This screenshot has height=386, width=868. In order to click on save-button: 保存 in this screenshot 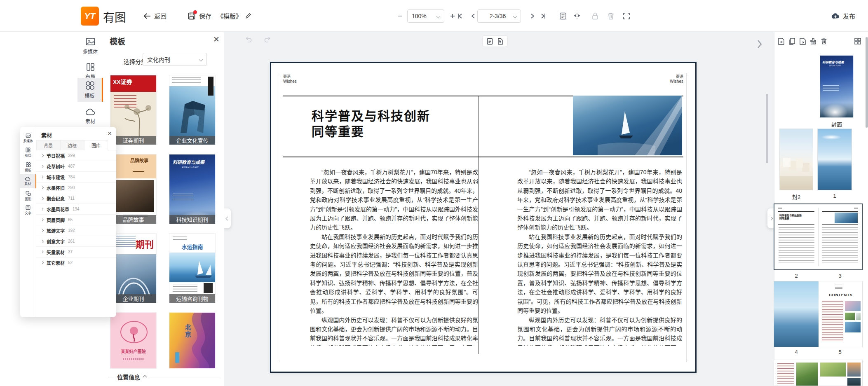, I will do `click(199, 16)`.